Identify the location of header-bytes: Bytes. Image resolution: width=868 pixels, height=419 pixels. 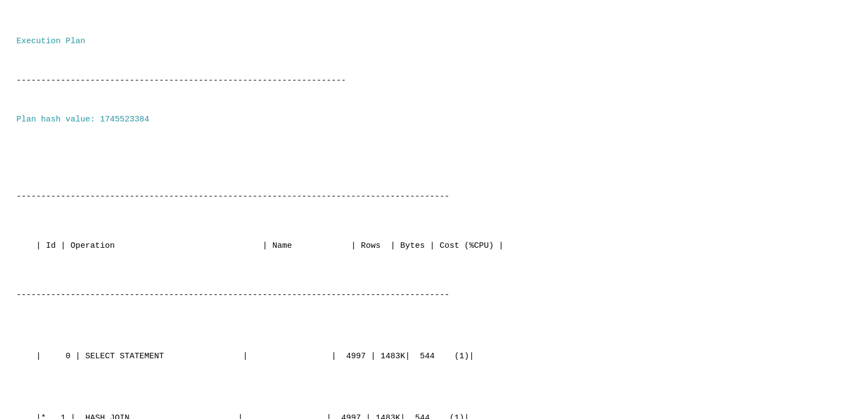
(412, 246).